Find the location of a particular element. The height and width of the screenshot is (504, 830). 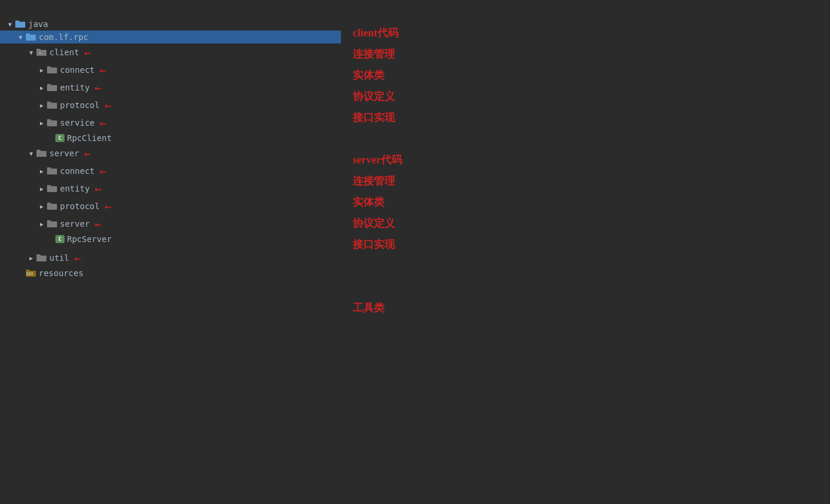

tree-item-rpcclient: C RpcClient is located at coordinates (170, 138).